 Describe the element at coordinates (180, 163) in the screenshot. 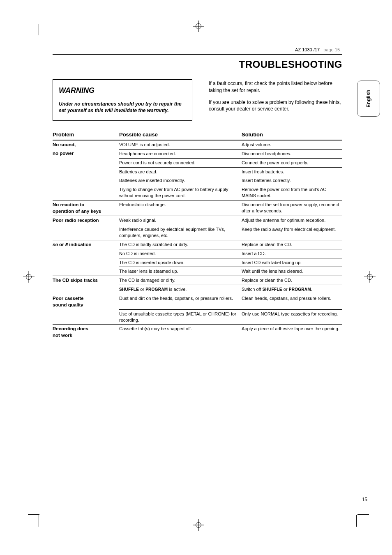

I see `cause-text: Power cord is not securely connected.` at that location.